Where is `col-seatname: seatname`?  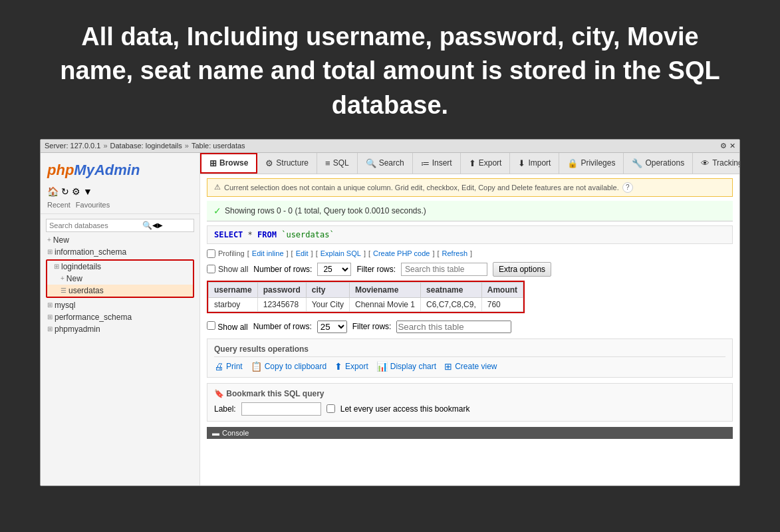 col-seatname: seatname is located at coordinates (452, 290).